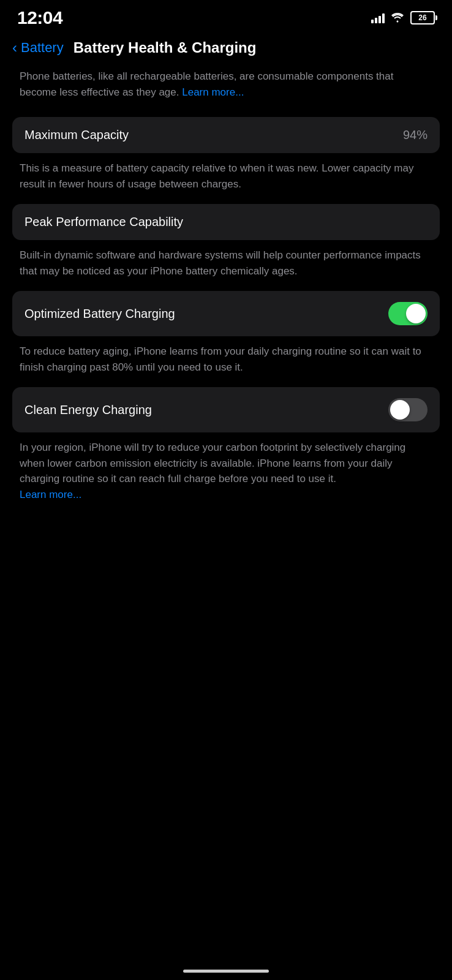 This screenshot has height=980, width=452. What do you see at coordinates (416, 314) in the screenshot?
I see `toggle-knob-optimized` at bounding box center [416, 314].